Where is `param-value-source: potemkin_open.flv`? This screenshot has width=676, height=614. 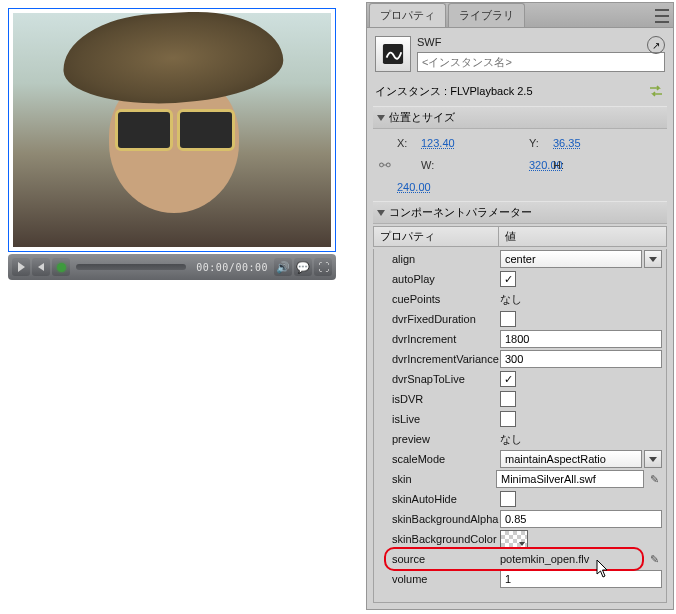
param-value-source: potemkin_open.flv is located at coordinates (583, 559).